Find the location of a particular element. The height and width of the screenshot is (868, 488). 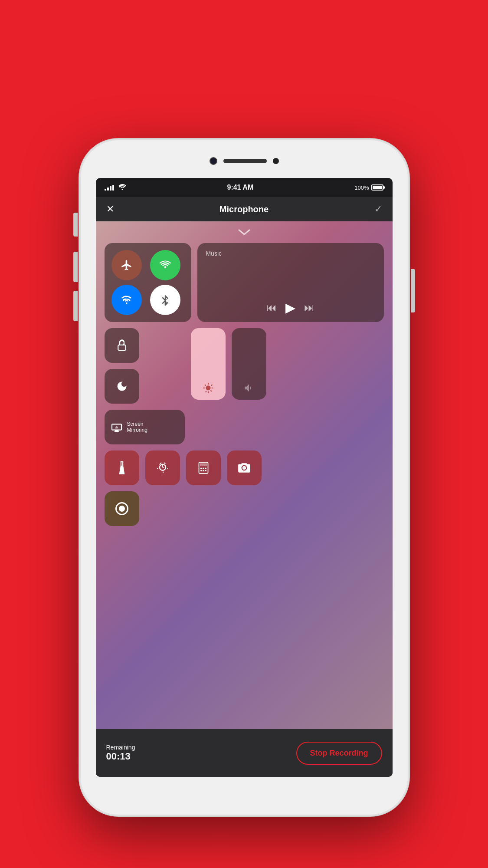

brightness-slider is located at coordinates (208, 364).